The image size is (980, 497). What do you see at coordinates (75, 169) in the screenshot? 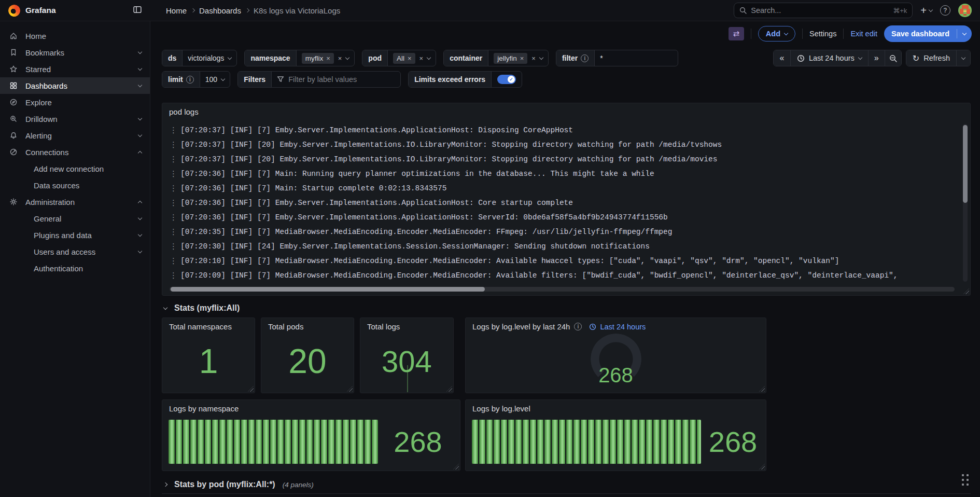
I see `sidebar-item-add-new-connection: Add new connection` at bounding box center [75, 169].